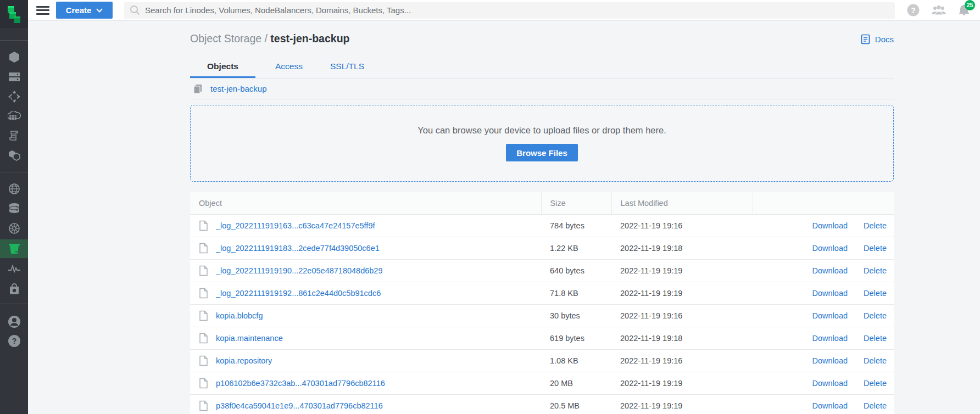  I want to click on sidebar-item-marketplace, so click(14, 289).